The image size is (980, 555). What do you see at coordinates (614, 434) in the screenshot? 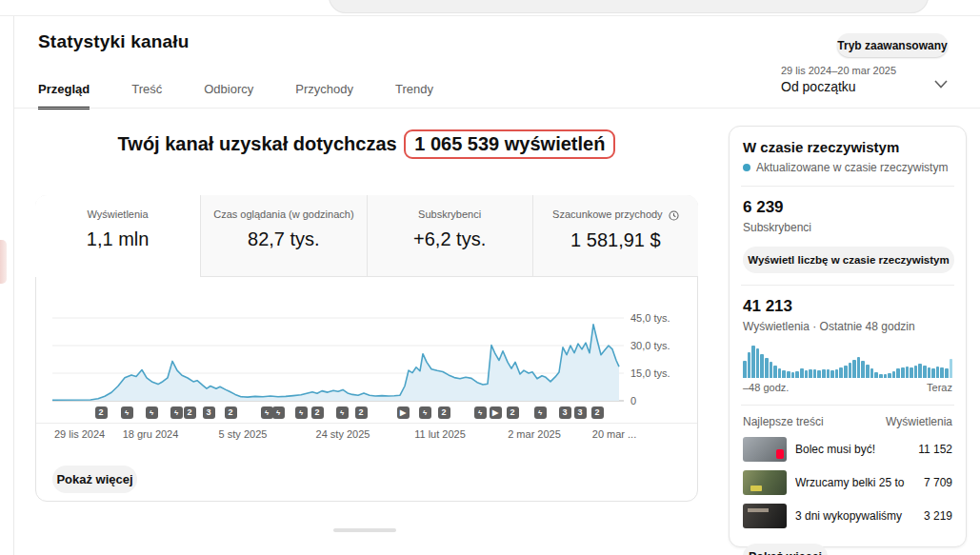
I see `x-axis-tick-label: 20 mar ...` at bounding box center [614, 434].